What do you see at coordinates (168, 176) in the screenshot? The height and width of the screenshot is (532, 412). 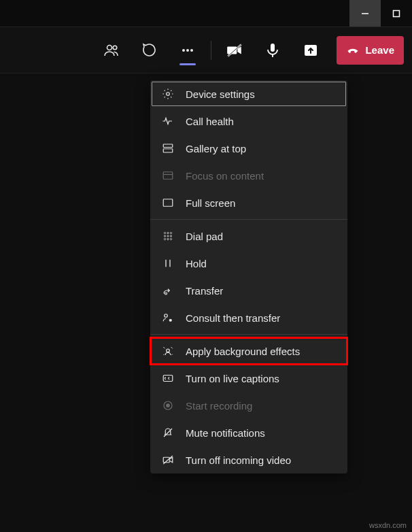 I see `focus-icon` at bounding box center [168, 176].